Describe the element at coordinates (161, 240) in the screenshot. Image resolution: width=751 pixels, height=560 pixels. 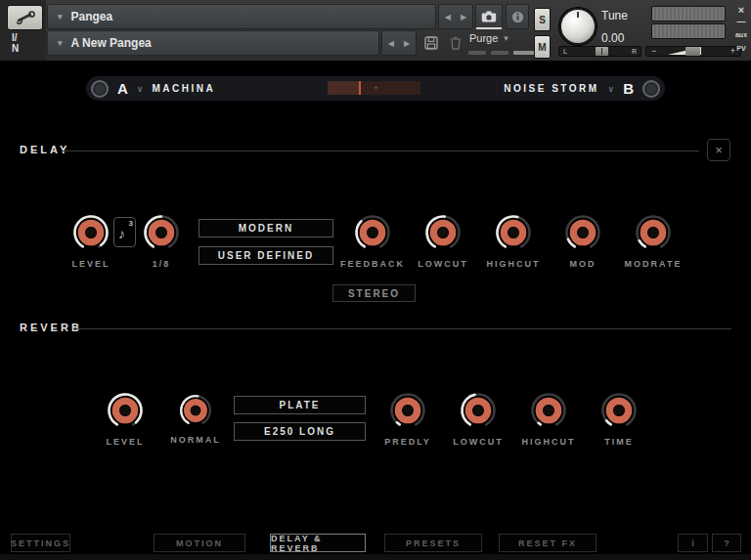
I see `delay-time-knob-block: 1/8` at that location.